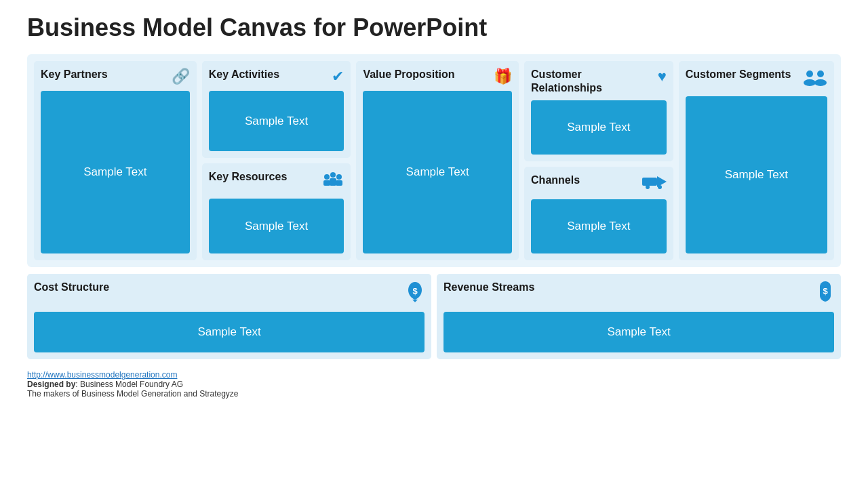 The width and height of the screenshot is (868, 488). Describe the element at coordinates (593, 81) in the screenshot. I see `customer-relationships-title: Customer Relationships` at that location.